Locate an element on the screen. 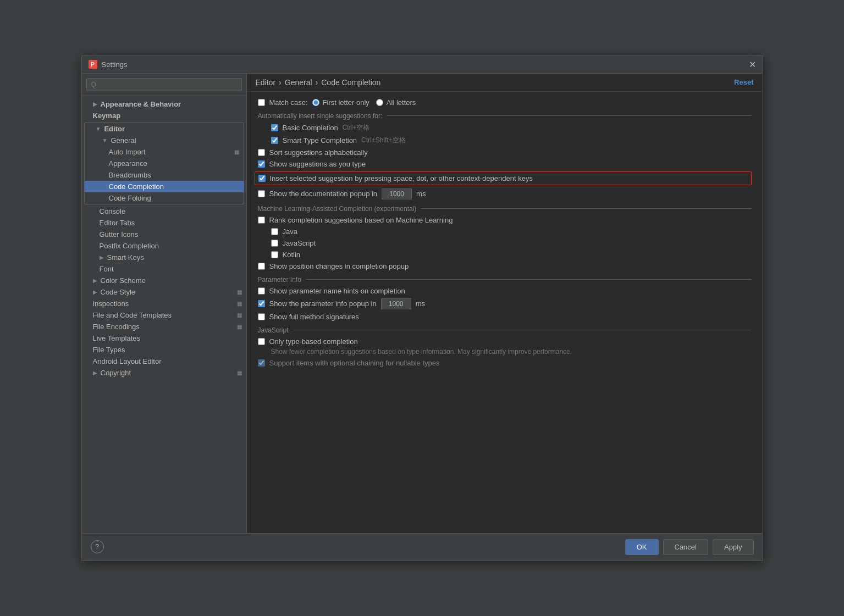  sidebar-item-file-encodings: File Encodings ▦ is located at coordinates (164, 326).